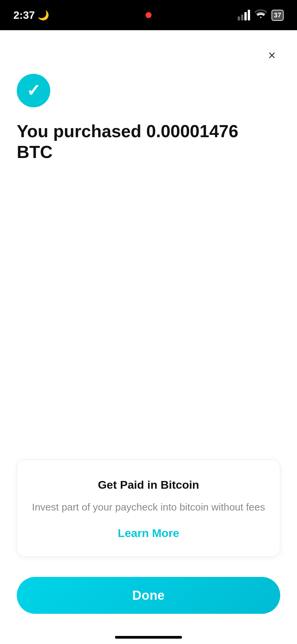  What do you see at coordinates (272, 55) in the screenshot?
I see `close-button: ×` at bounding box center [272, 55].